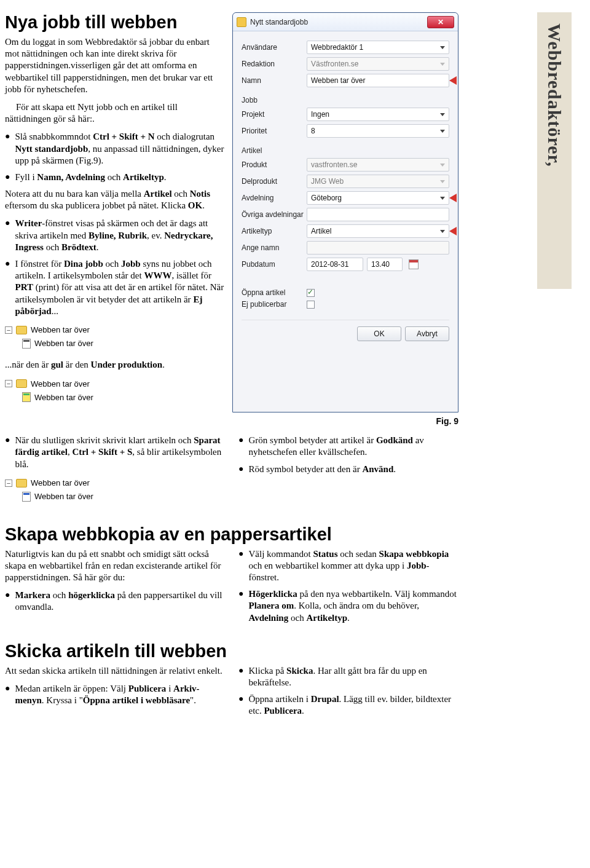 This screenshot has width=590, height=868. Describe the element at coordinates (353, 470) in the screenshot. I see `bullet-text: Röd symbol betyder att den är Använd.` at that location.